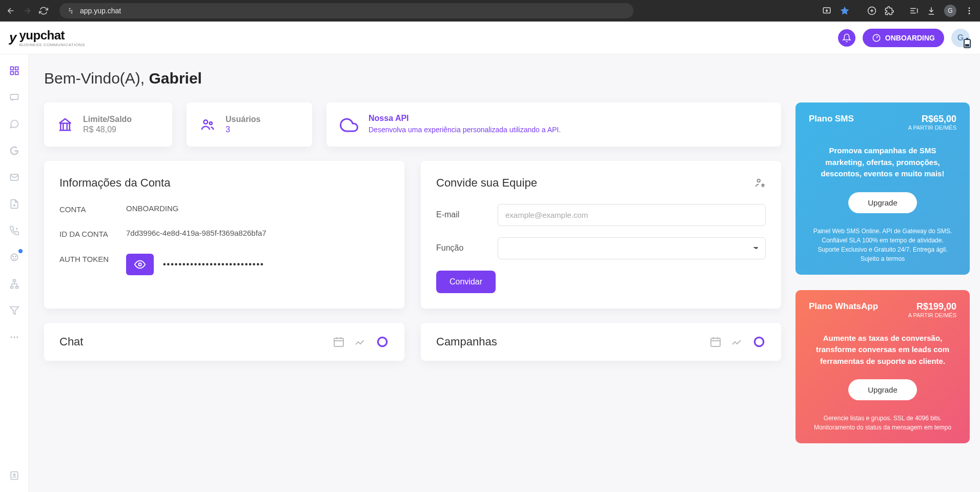  I want to click on plan-wa-name: Plano WhatsApp, so click(844, 306).